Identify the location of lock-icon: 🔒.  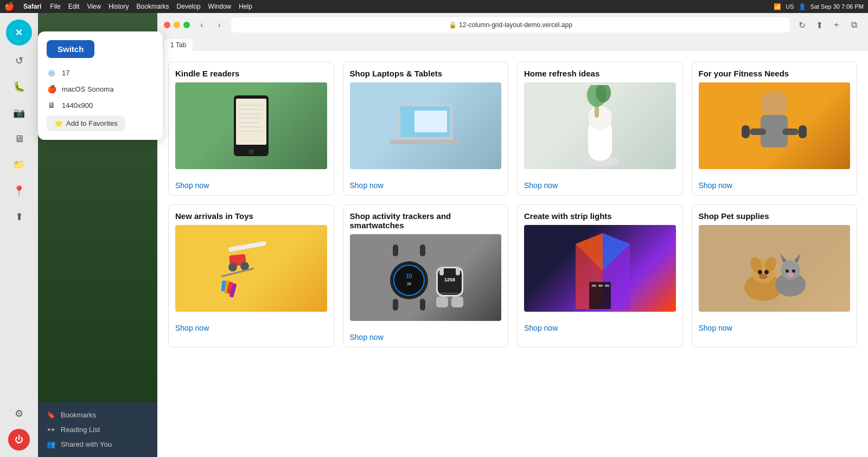
(452, 25).